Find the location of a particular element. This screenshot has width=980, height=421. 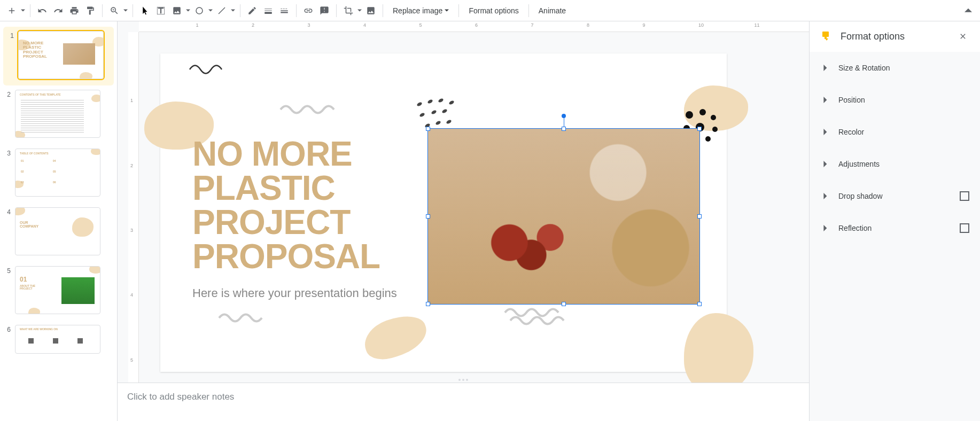

panel-title: Format options is located at coordinates (895, 36).